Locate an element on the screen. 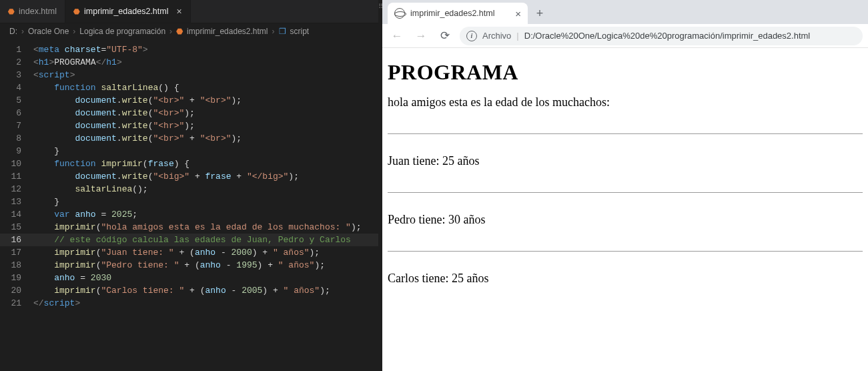  line-number: 21 is located at coordinates (17, 303).